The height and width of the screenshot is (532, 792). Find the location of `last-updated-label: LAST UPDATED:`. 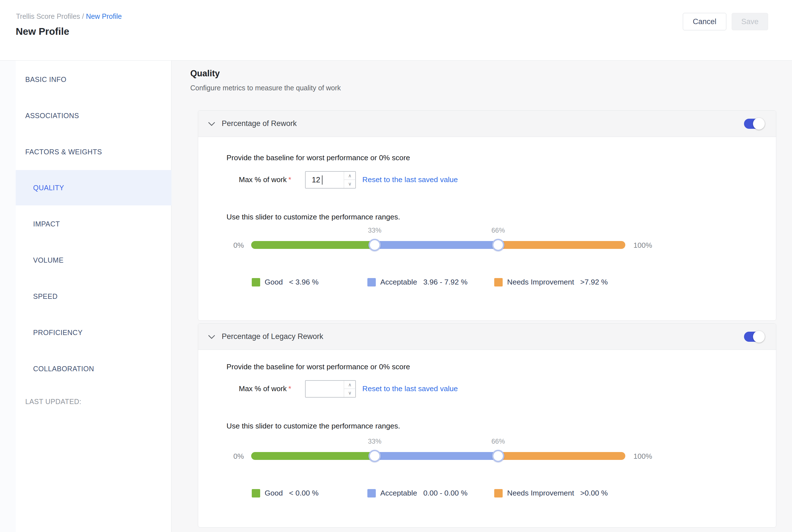

last-updated-label: LAST UPDATED: is located at coordinates (53, 402).